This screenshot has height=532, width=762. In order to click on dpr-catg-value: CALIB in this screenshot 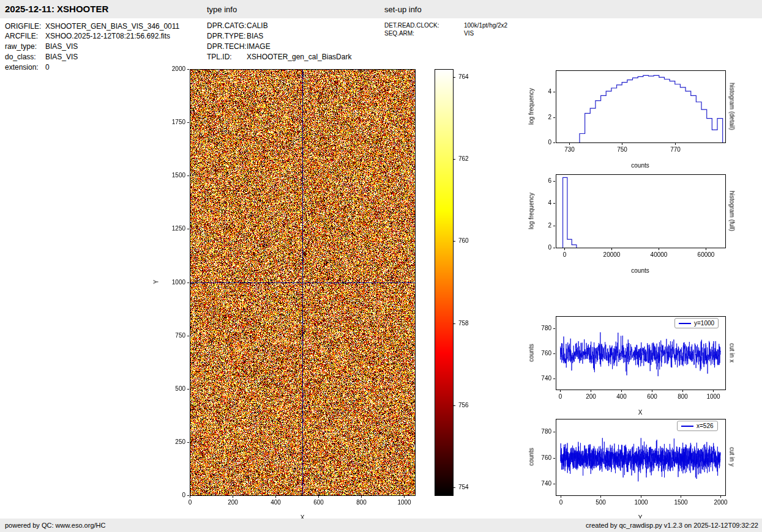, I will do `click(257, 26)`.